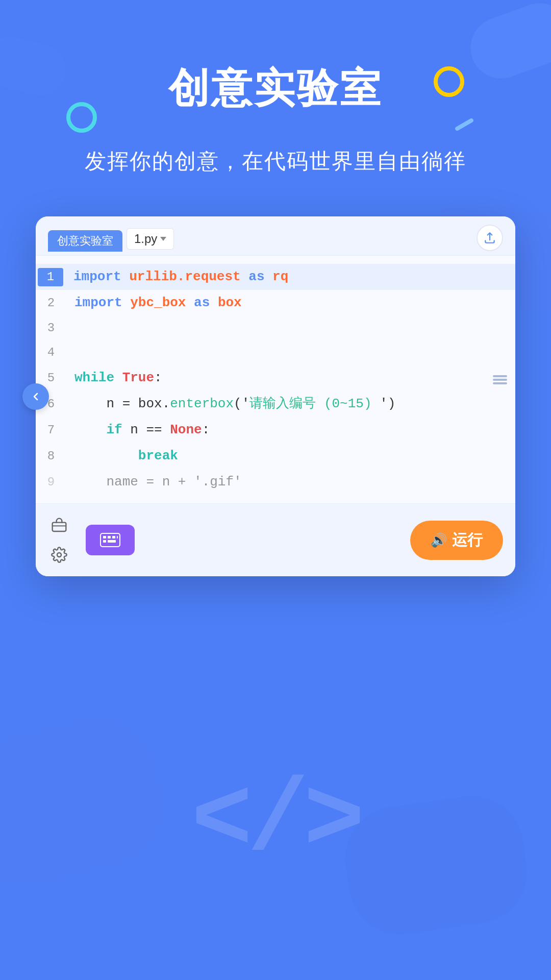  Describe the element at coordinates (59, 555) in the screenshot. I see `settings-icon-btn` at that location.